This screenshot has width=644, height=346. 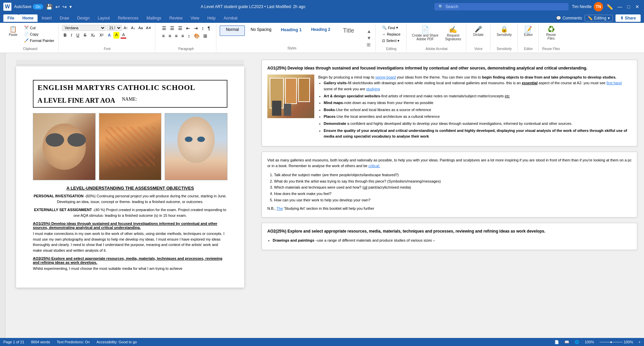 I want to click on strikethrough-button: S, so click(x=85, y=35).